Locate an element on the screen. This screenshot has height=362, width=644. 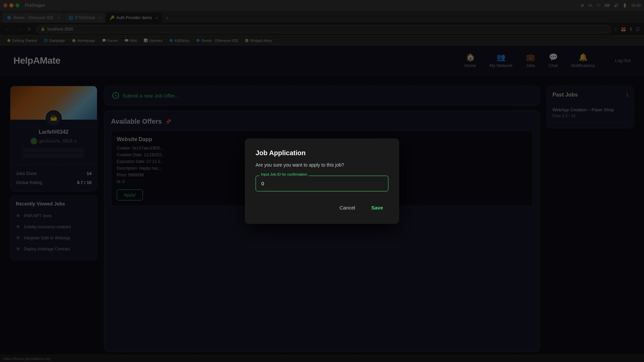
modal-title: Job Application is located at coordinates (322, 153).